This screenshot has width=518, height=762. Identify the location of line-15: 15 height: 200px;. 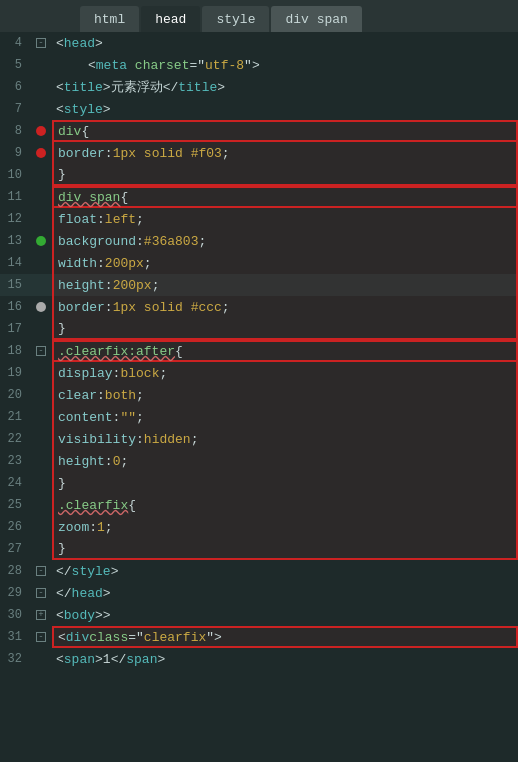
(259, 285).